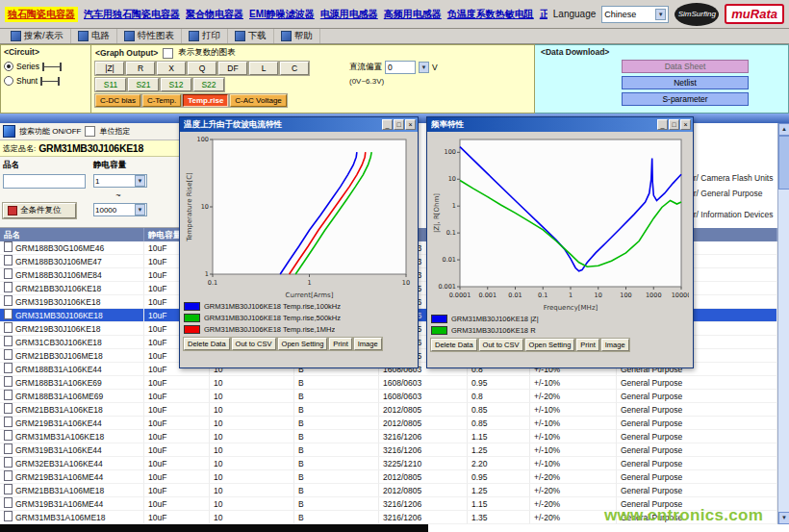 The height and width of the screenshot is (532, 789). Describe the element at coordinates (44, 181) in the screenshot. I see `part-name-input` at that location.